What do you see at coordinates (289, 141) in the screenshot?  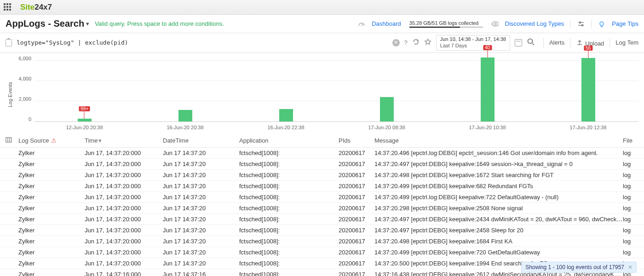 I see `col-header-application: Application` at bounding box center [289, 141].